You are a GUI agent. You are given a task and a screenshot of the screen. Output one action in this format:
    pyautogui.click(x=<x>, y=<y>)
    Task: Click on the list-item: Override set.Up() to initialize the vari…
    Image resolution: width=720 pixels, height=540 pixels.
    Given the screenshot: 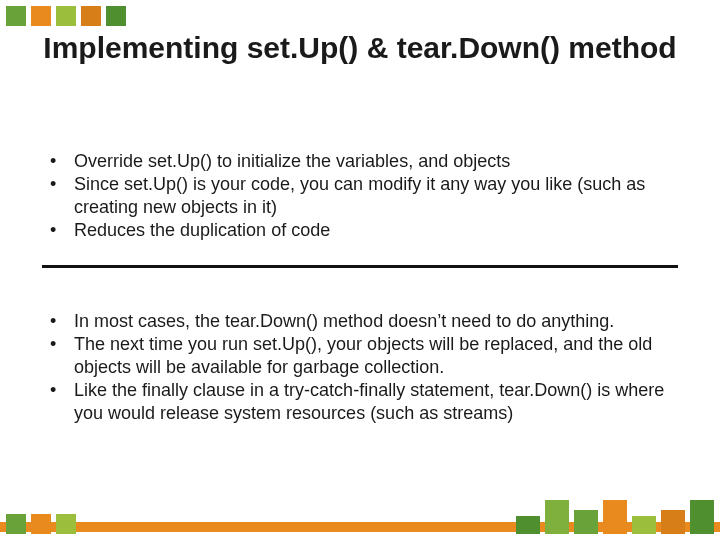 What is the action you would take?
    pyautogui.click(x=365, y=162)
    